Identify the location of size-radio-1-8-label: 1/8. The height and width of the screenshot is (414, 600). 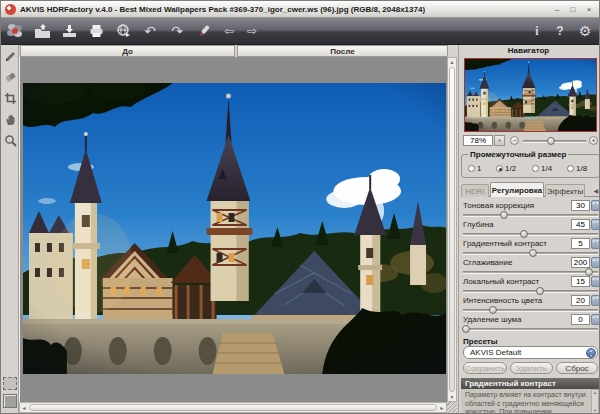
(582, 168).